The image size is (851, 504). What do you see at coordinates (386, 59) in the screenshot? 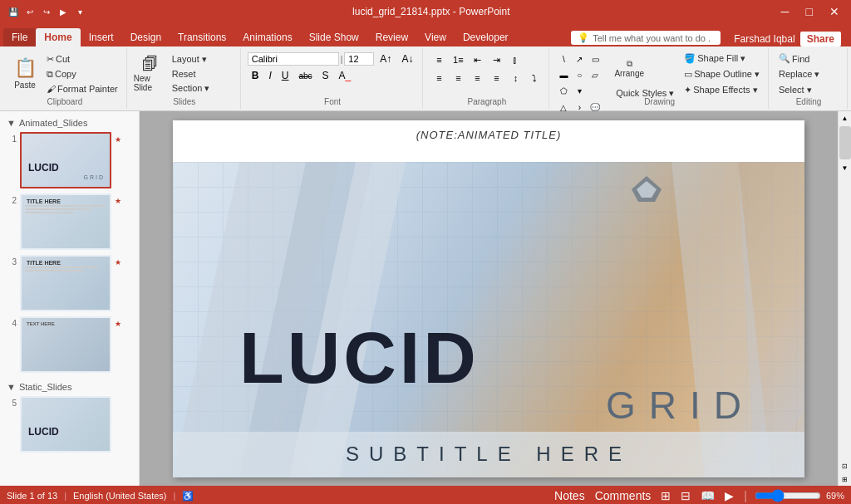
I see `increase-font-button: A↑` at bounding box center [386, 59].